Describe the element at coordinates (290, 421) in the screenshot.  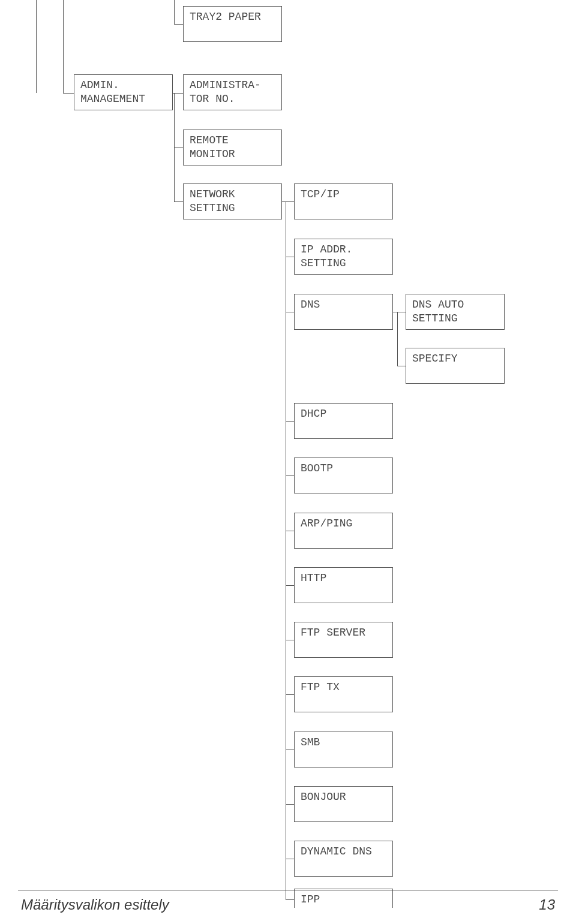
I see `conn-dhcp` at that location.